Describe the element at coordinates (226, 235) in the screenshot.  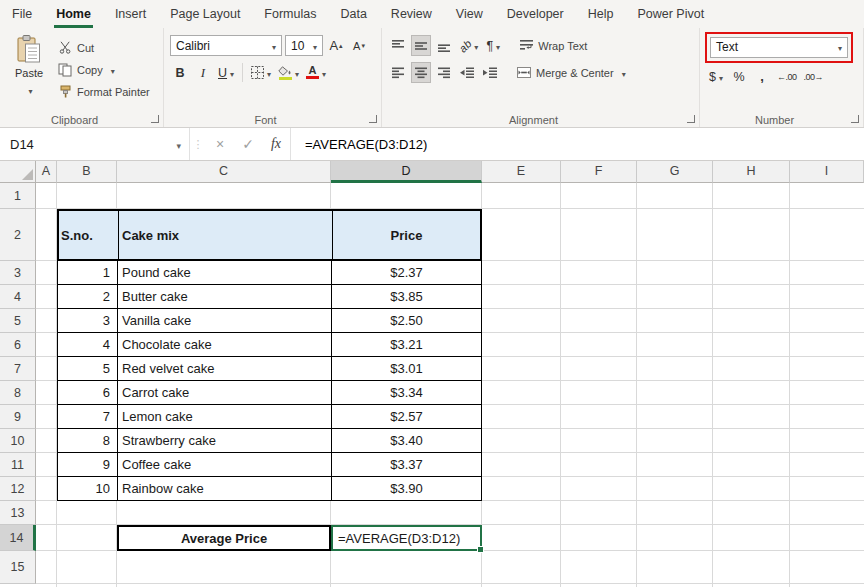
I see `table-header-cell: Cake mix` at that location.